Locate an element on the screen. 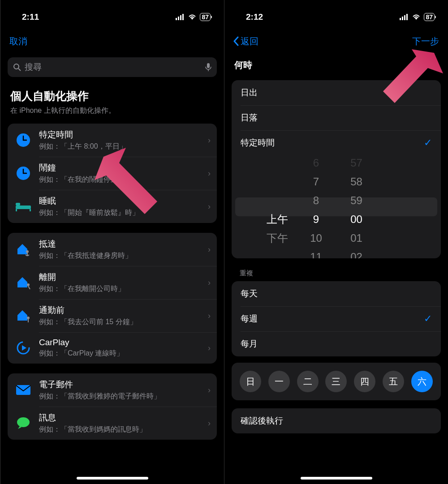 This screenshot has height=484, width=448. option-label: 每天 is located at coordinates (249, 294).